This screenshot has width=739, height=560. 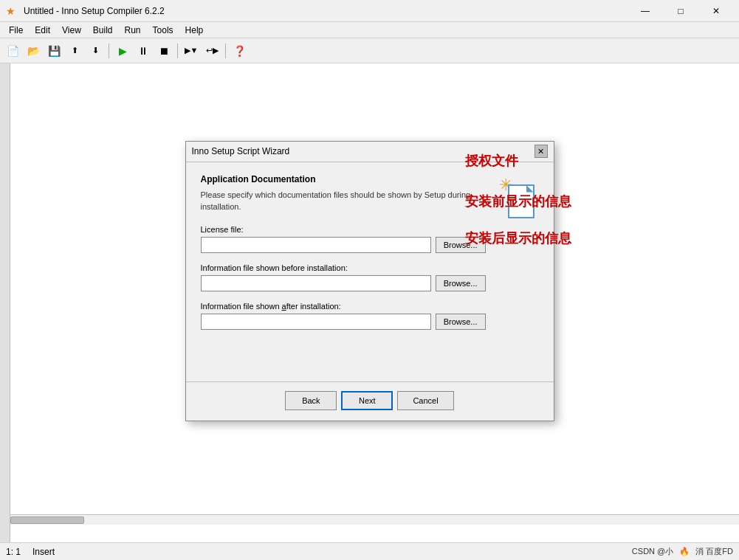 I want to click on status-bar: 1: 1 Insert CSDN @小 🔥 消 百度FD, so click(x=369, y=551).